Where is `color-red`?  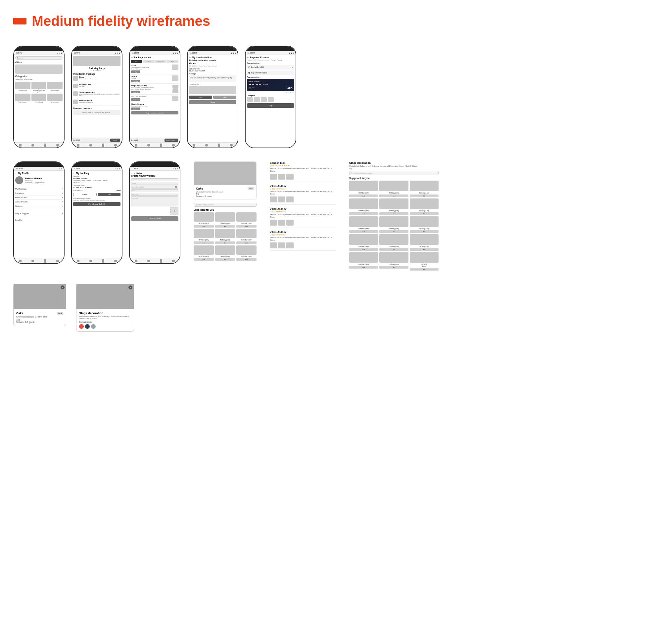
color-red is located at coordinates (81, 326).